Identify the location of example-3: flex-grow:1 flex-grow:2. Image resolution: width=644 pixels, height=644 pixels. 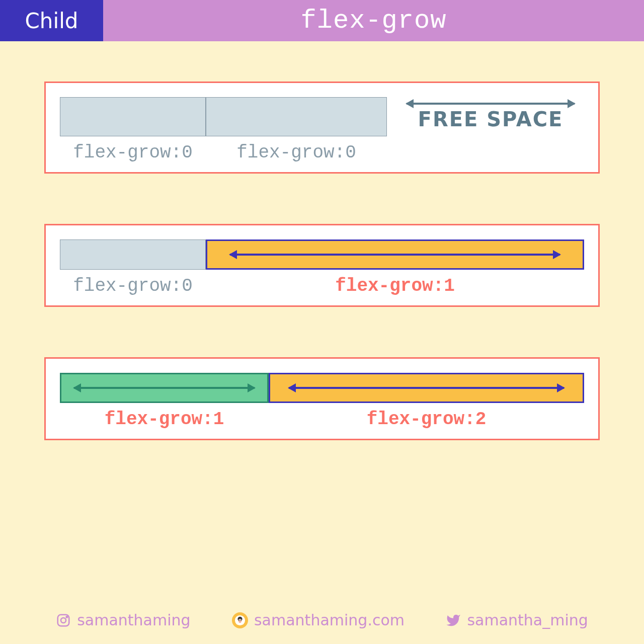
(322, 398).